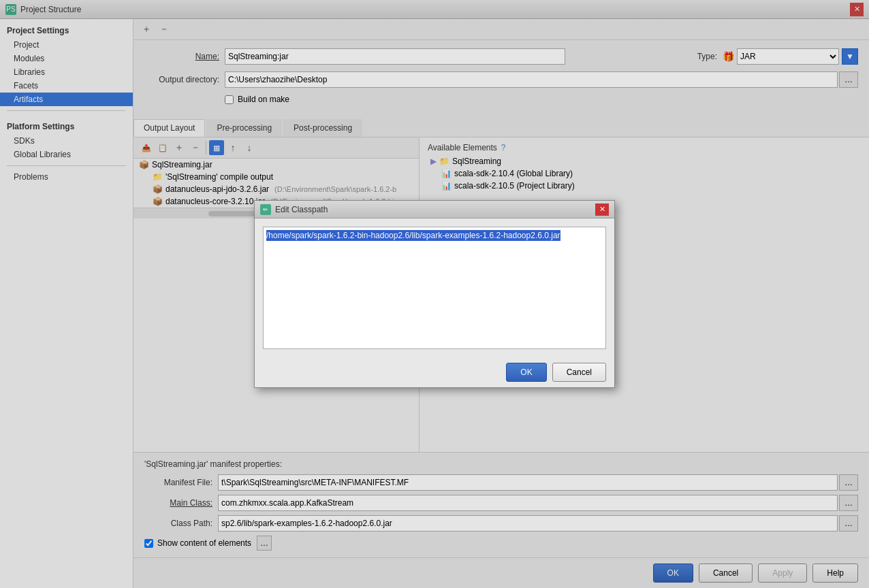 The image size is (869, 588). What do you see at coordinates (266, 210) in the screenshot?
I see `modal-icon: ✏` at bounding box center [266, 210].